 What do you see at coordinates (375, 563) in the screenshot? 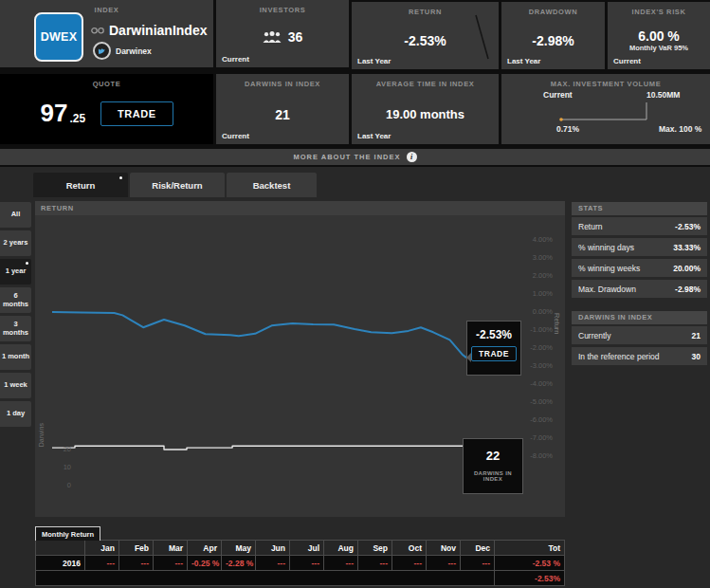
I see `cell-sep: ---` at bounding box center [375, 563].